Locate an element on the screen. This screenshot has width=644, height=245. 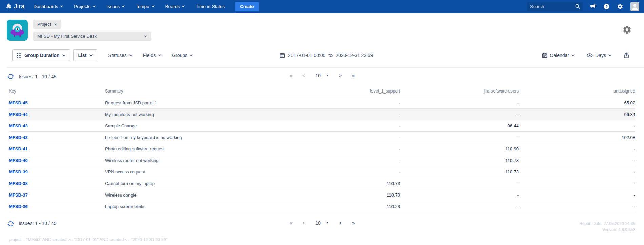
view-mode-label: List is located at coordinates (82, 55).